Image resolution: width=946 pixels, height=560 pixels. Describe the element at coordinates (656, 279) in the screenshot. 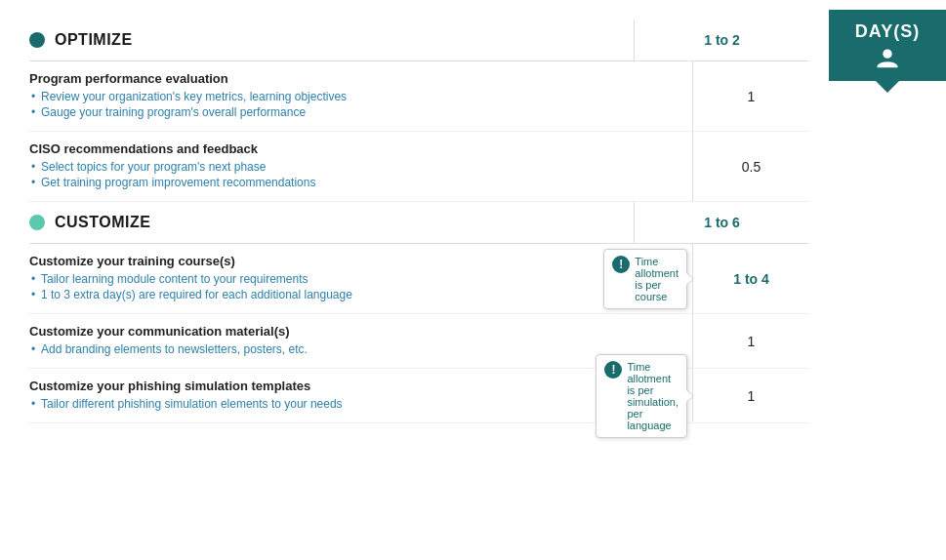

I see `tooltip-text-1: Time allotment is per course` at that location.